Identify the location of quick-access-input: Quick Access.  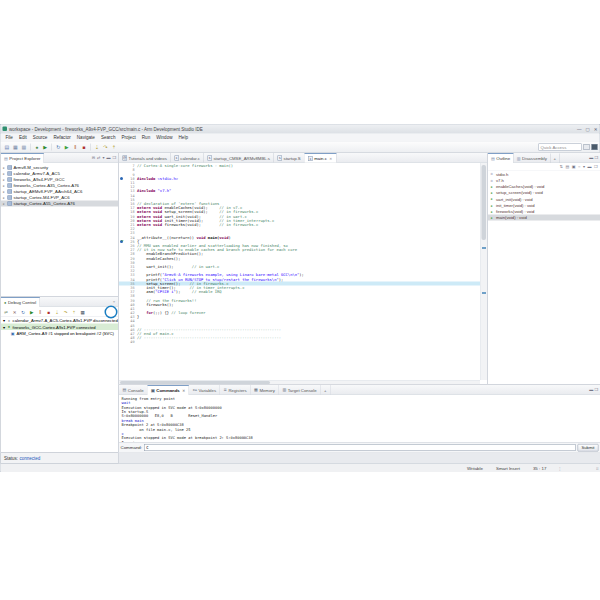
(560, 146).